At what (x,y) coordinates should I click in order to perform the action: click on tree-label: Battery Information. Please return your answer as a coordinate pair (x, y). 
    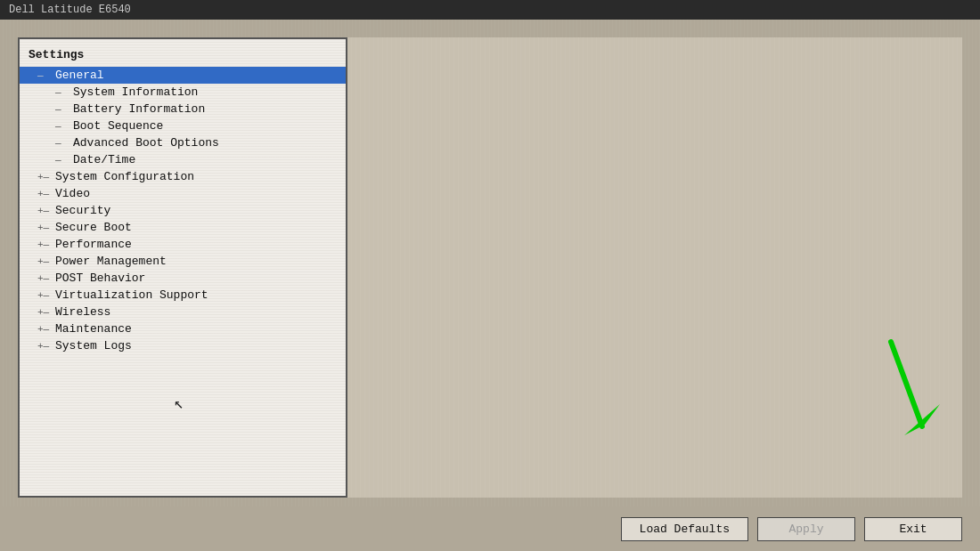
    Looking at the image, I should click on (209, 109).